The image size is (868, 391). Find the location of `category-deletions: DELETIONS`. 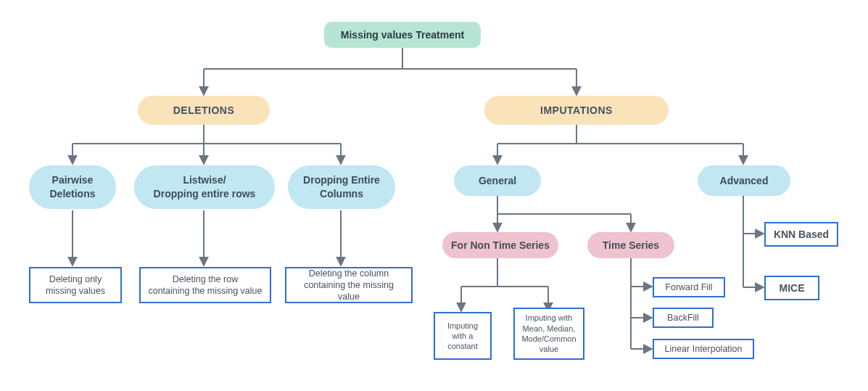

category-deletions: DELETIONS is located at coordinates (204, 110).